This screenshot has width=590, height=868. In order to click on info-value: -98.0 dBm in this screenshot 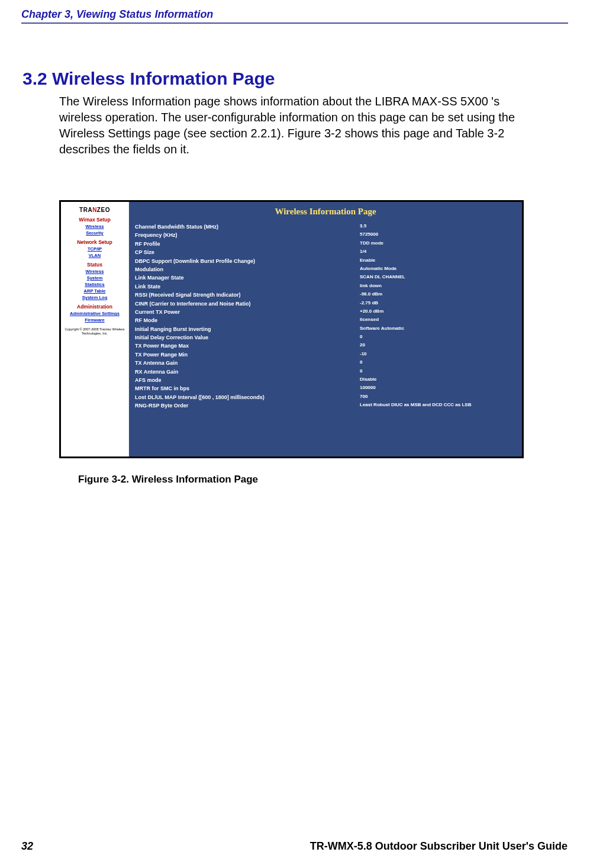, I will do `click(408, 295)`.